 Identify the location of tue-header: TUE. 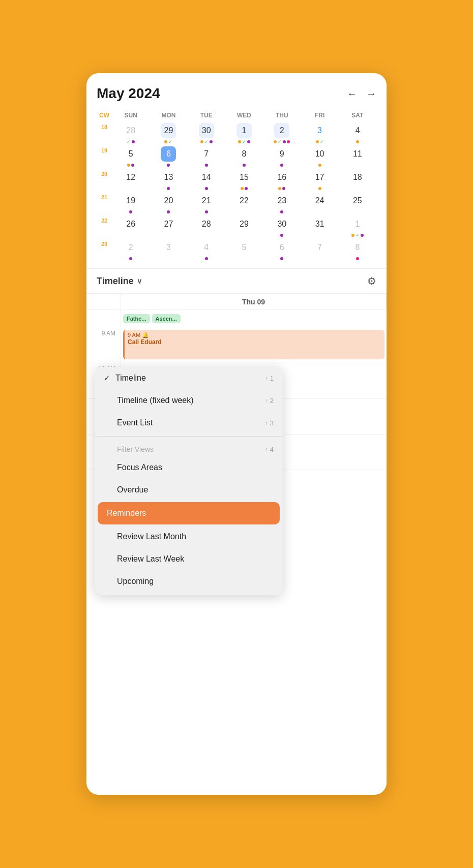
(206, 115).